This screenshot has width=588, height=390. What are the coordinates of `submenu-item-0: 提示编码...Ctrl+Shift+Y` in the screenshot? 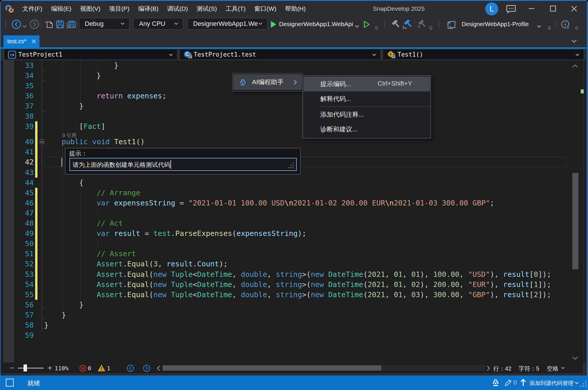 It's located at (367, 84).